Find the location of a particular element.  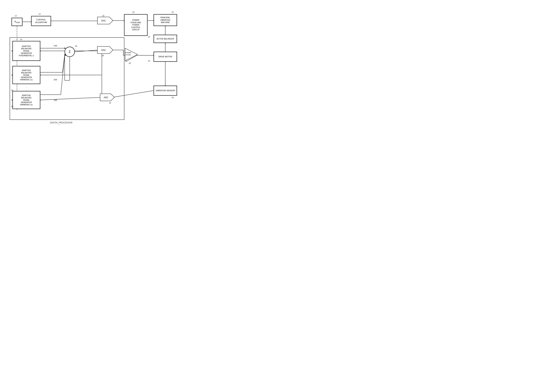

dac2-shape: DAC is located at coordinates (105, 50).